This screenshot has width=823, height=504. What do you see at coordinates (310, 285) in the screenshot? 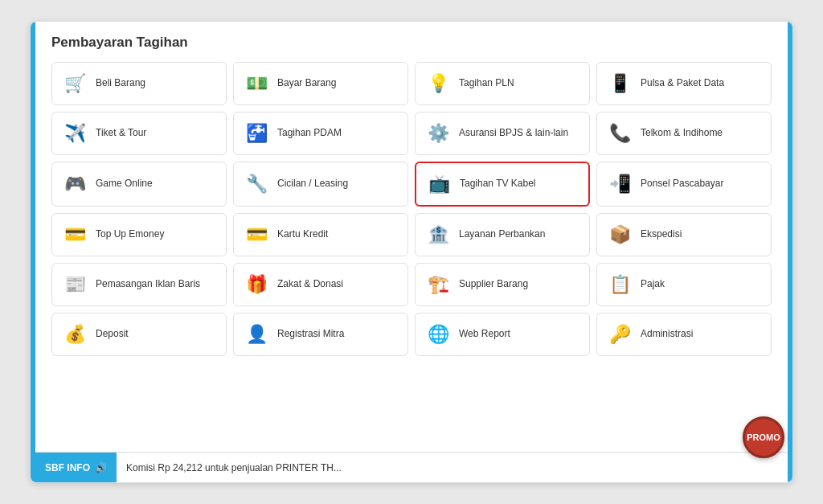
I see `label-zakat-donasi: Zakat & Donasi` at bounding box center [310, 285].